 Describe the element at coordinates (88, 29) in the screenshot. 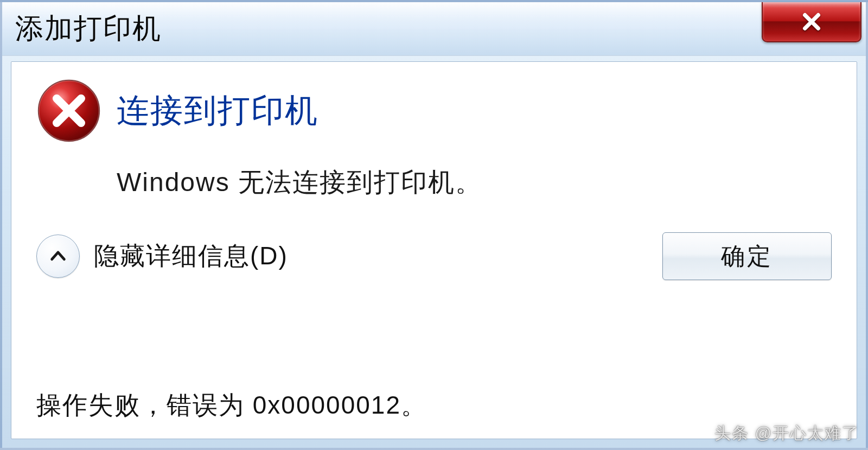

I see `window-title: 添加打印机` at that location.